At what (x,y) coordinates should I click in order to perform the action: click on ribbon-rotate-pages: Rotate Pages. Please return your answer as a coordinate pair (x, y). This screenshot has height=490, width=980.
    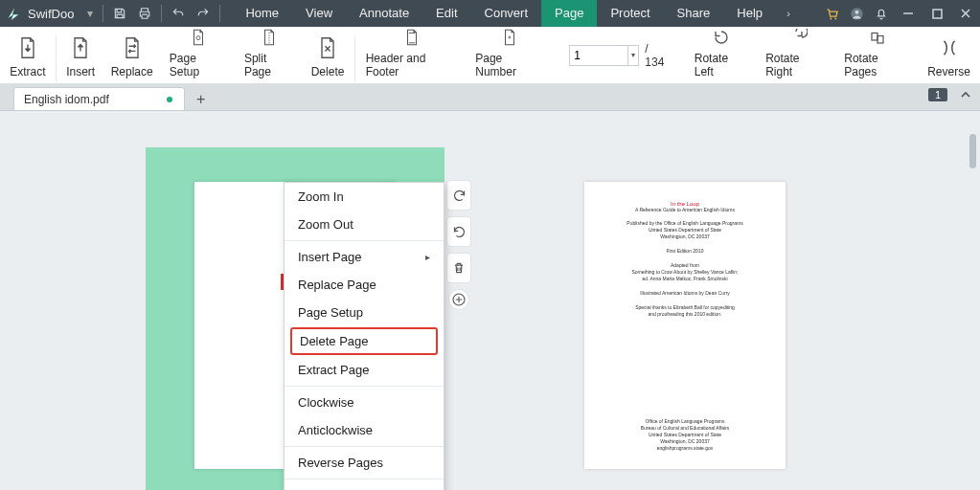
    Looking at the image, I should click on (877, 56).